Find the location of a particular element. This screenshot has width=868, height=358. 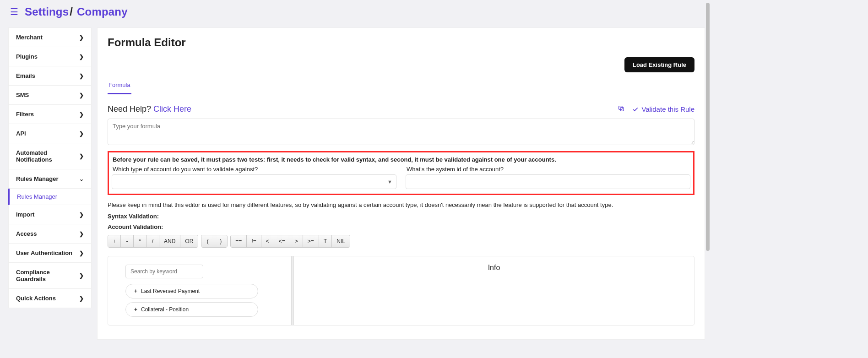

op-lt: < is located at coordinates (268, 241).